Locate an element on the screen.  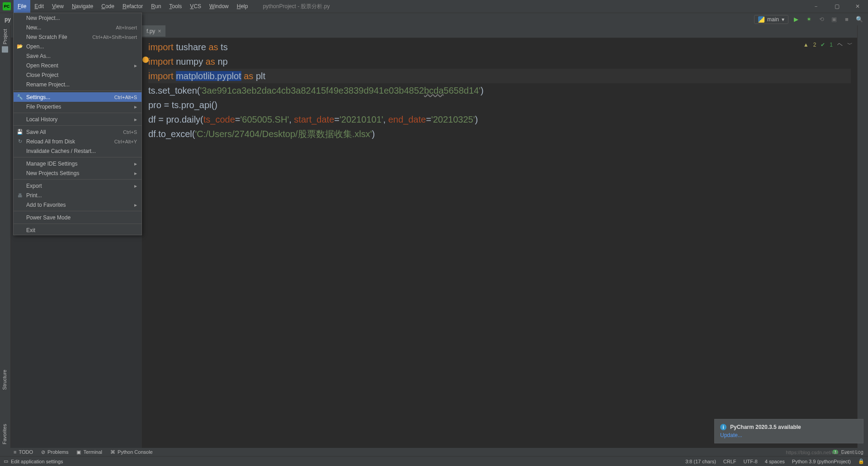
file-menu-manage-ide-settings: Manage IDE Settings▸ is located at coordinates (78, 164).